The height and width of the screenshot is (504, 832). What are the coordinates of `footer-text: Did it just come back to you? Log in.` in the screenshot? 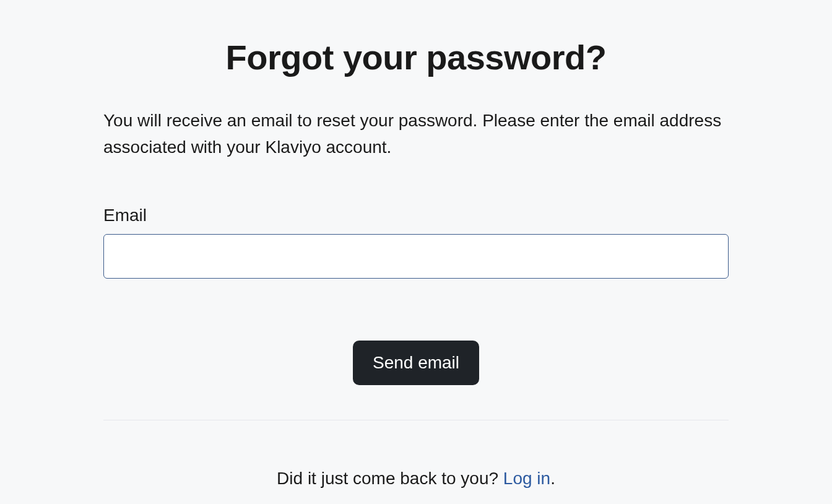 It's located at (416, 479).